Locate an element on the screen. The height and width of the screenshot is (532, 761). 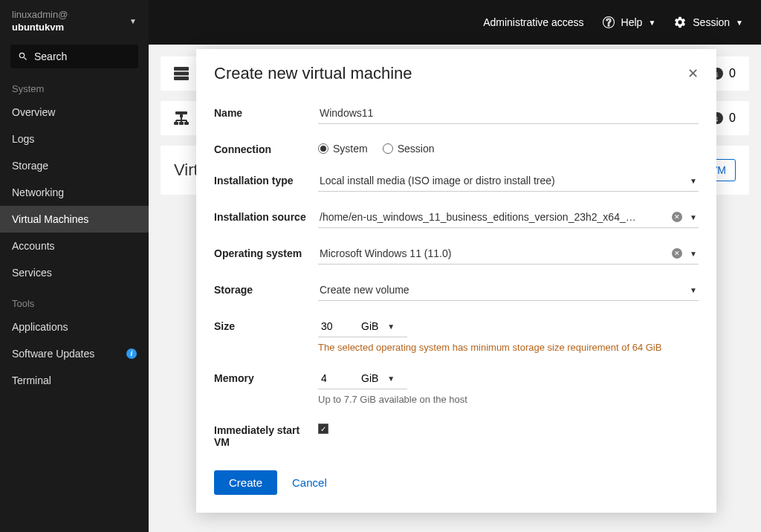
name-input is located at coordinates (508, 113).